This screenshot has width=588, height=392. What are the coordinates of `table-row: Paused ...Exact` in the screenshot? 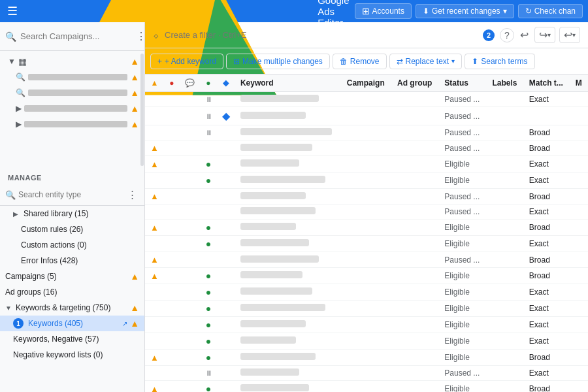 It's located at (367, 212).